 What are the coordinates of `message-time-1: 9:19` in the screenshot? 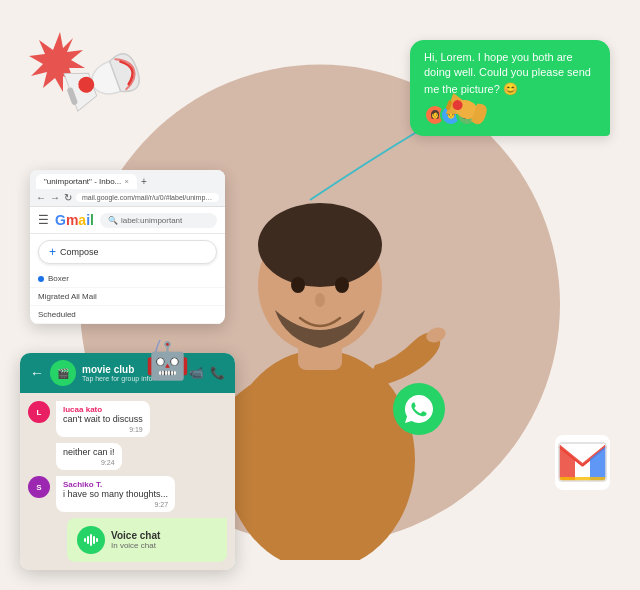 It's located at (103, 430).